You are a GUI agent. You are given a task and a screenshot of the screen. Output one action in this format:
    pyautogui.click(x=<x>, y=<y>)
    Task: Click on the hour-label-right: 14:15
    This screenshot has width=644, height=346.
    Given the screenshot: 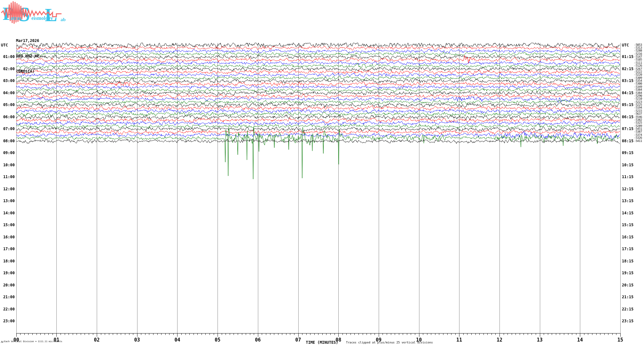 What is the action you would take?
    pyautogui.click(x=628, y=213)
    